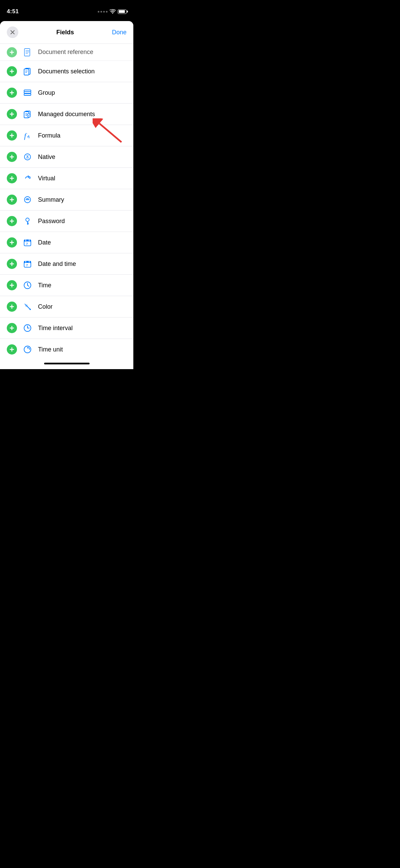 The height and width of the screenshot is (868, 400). What do you see at coordinates (66, 71) in the screenshot?
I see `documents-selection-label: Documents selection` at bounding box center [66, 71].